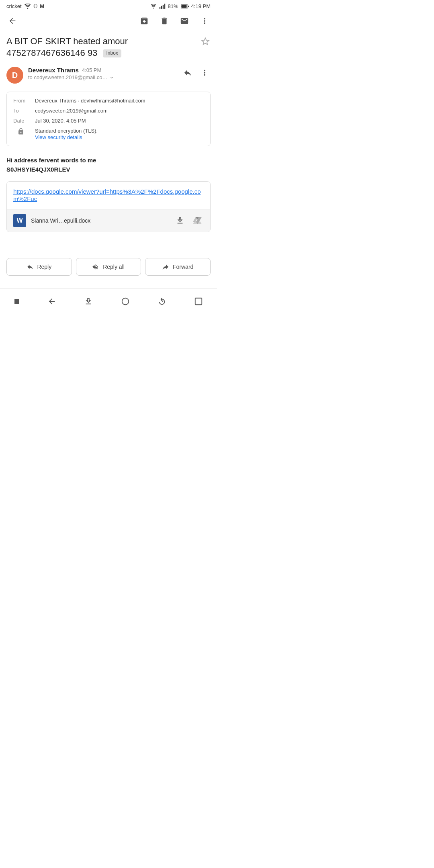 The width and height of the screenshot is (434, 868). What do you see at coordinates (88, 301) in the screenshot?
I see `nav-download-button` at bounding box center [88, 301].